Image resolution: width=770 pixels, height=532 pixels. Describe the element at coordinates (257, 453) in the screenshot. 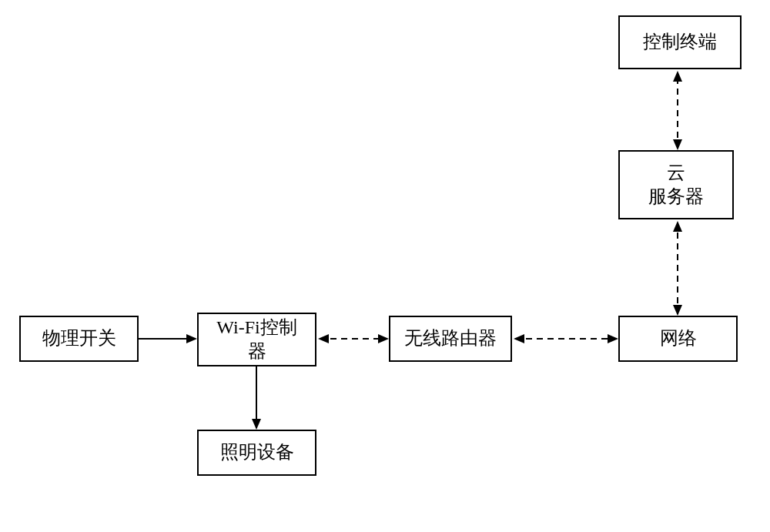

I see `label-lighting-device: 照明设备` at that location.